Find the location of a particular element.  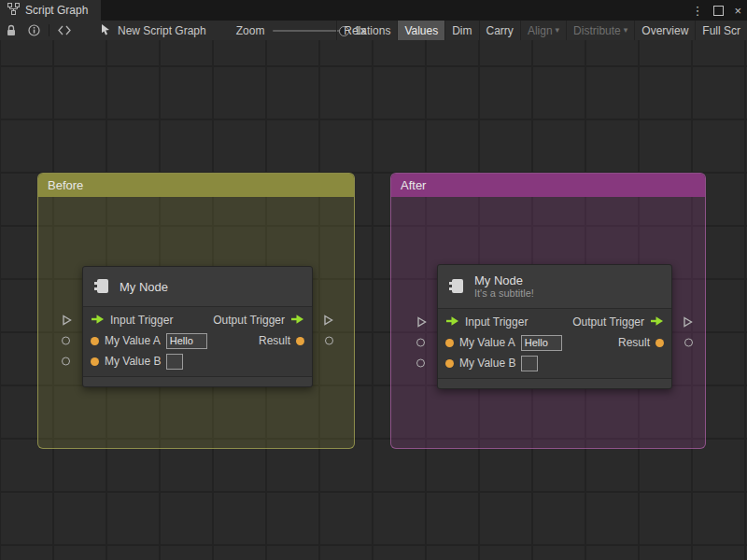

graph-icon is located at coordinates (13, 10).